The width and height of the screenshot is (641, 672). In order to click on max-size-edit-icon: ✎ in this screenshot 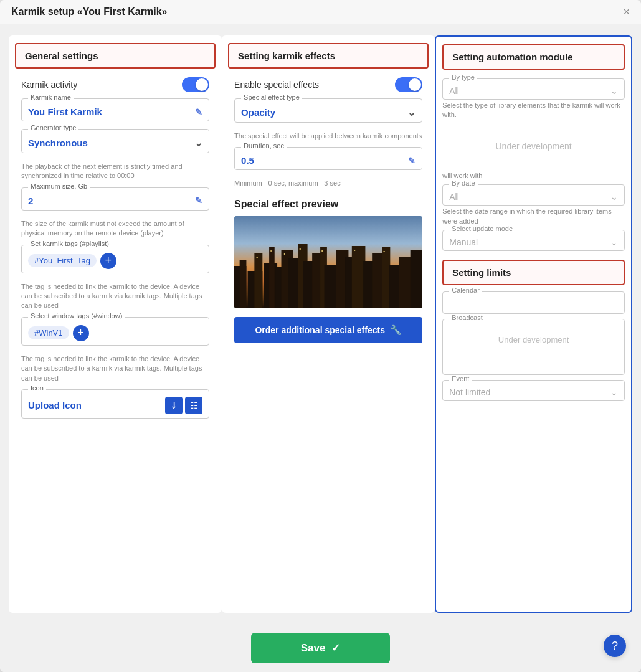, I will do `click(199, 201)`.